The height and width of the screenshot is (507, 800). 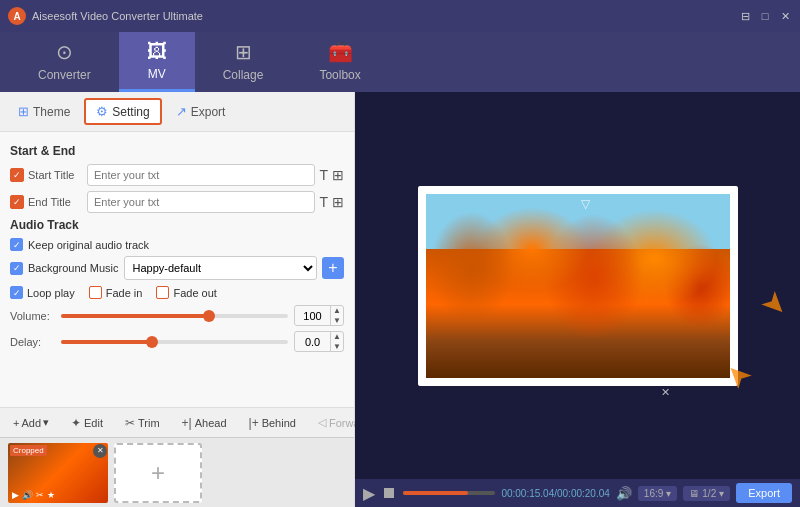 I want to click on film-close-button: ✕, so click(x=100, y=451).